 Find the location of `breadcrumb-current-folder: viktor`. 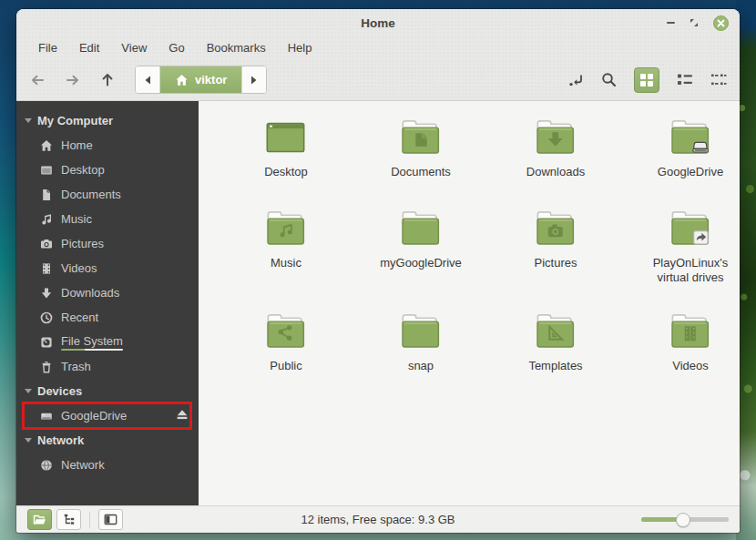

breadcrumb-current-folder: viktor is located at coordinates (200, 80).